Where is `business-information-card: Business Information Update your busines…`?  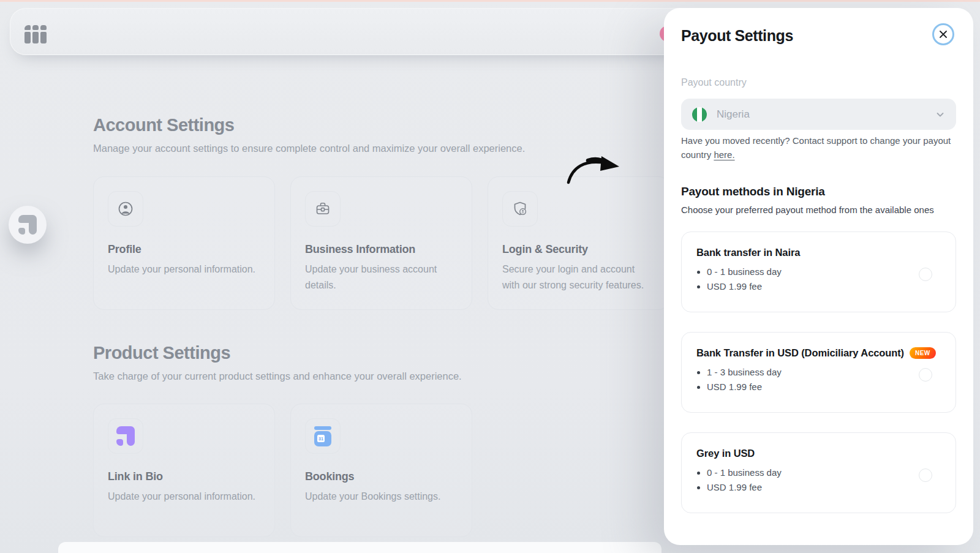 business-information-card: Business Information Update your busines… is located at coordinates (381, 243).